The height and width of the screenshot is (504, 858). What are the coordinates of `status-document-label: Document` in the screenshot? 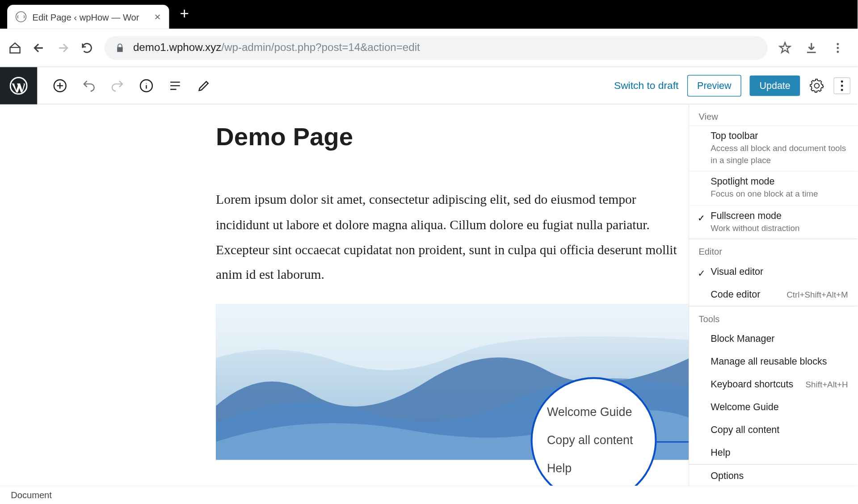 It's located at (31, 495).